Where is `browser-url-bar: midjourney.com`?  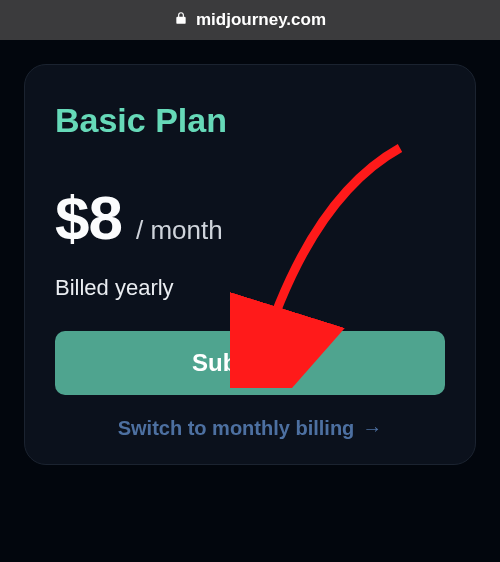 browser-url-bar: midjourney.com is located at coordinates (250, 20).